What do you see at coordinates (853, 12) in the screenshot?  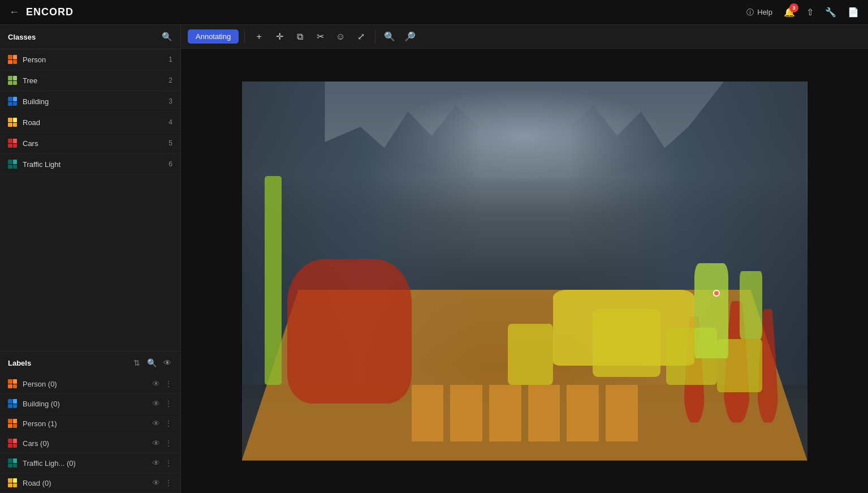 I see `document-button: 📄` at bounding box center [853, 12].